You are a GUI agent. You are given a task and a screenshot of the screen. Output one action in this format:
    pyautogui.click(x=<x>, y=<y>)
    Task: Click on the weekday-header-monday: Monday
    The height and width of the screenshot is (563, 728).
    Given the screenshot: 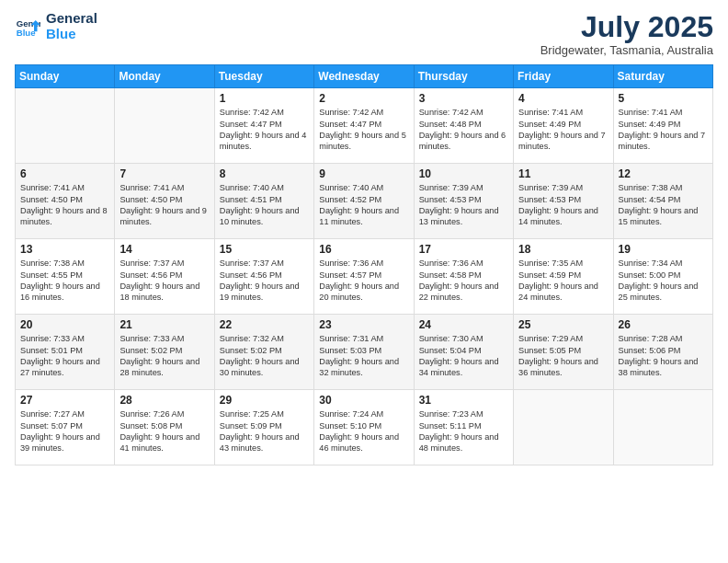 What is the action you would take?
    pyautogui.click(x=165, y=77)
    